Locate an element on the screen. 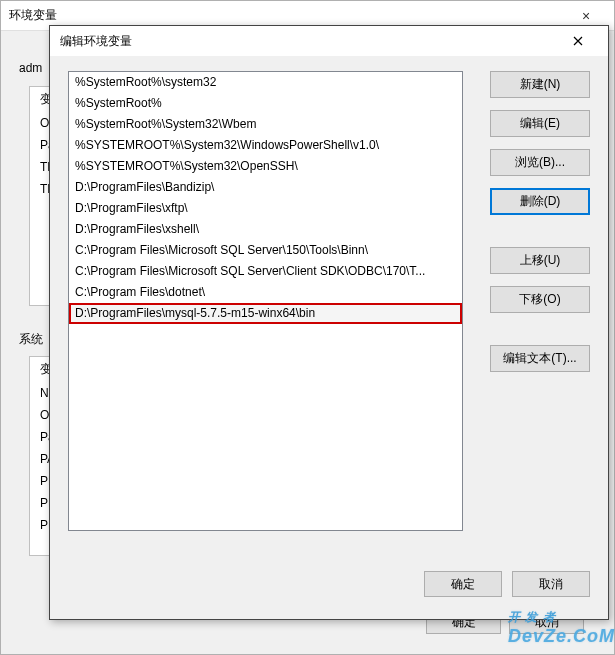 The width and height of the screenshot is (615, 655). path-list-item: D:\ProgramFiles\xftp\ is located at coordinates (266, 208).